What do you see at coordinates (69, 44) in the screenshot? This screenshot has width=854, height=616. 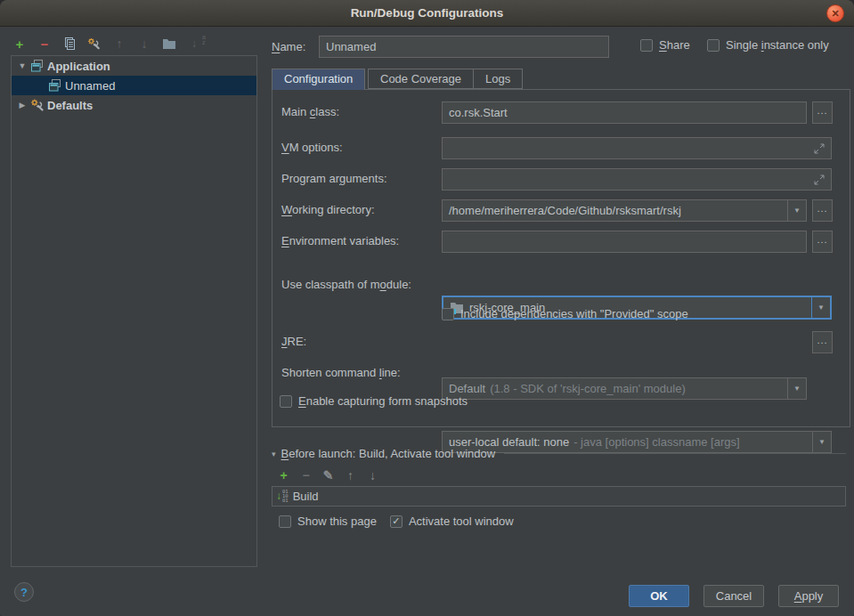 I see `copy-configuration-icon` at bounding box center [69, 44].